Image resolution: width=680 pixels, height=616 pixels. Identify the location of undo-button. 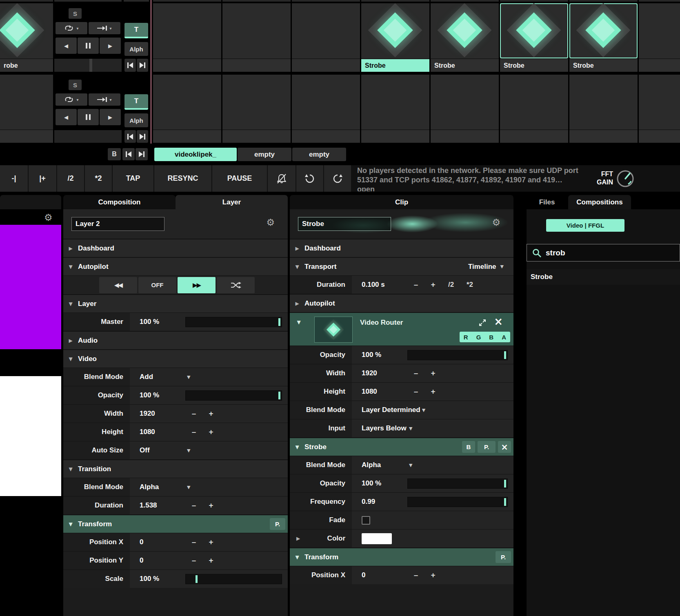
(310, 179).